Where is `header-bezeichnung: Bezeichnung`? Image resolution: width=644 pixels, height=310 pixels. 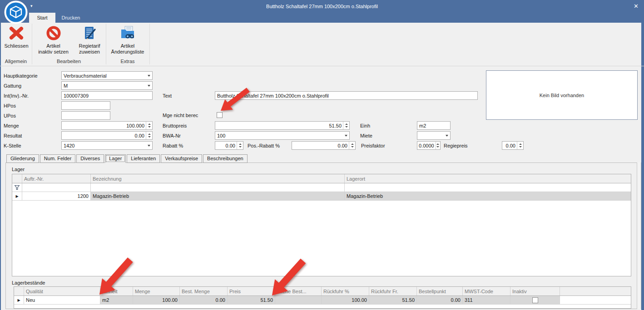 header-bezeichnung: Bezeichnung is located at coordinates (218, 179).